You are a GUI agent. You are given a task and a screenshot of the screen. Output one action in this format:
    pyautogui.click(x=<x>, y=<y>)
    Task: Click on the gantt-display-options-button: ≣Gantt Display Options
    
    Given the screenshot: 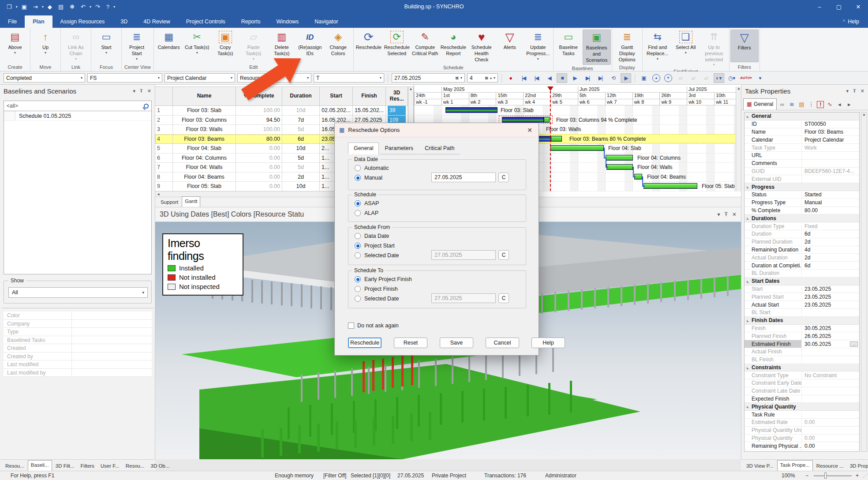 What is the action you would take?
    pyautogui.click(x=627, y=47)
    